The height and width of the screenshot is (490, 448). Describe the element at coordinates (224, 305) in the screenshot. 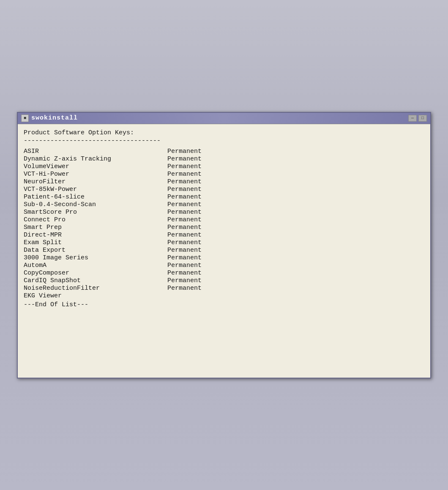

I see `end-of-list-label: ---End Of List---` at that location.